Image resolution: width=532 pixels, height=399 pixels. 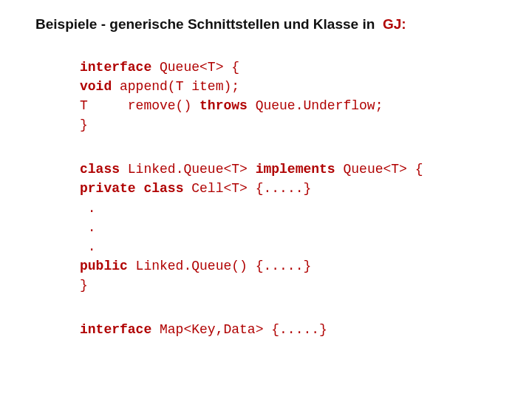 What do you see at coordinates (219, 266) in the screenshot?
I see `code-text: Linked.Queue() {.....}` at bounding box center [219, 266].